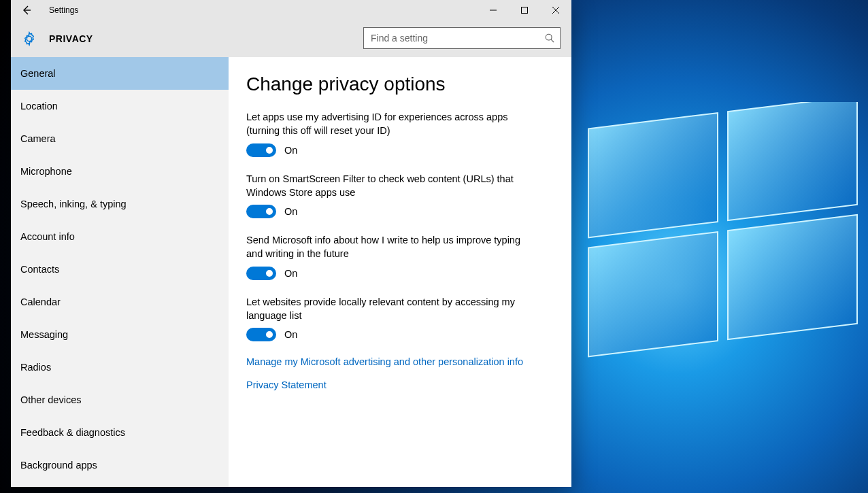 The height and width of the screenshot is (493, 868). I want to click on setting-description: Let websites provide locally relevant co…, so click(393, 309).